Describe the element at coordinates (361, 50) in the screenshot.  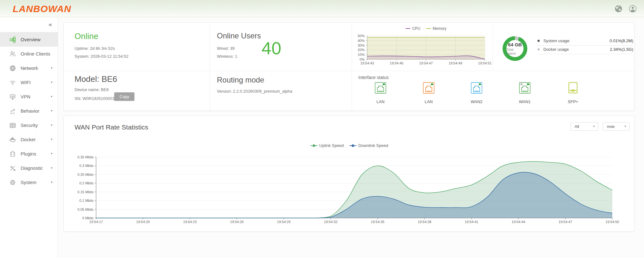
I see `svg-text: 20%` at that location.